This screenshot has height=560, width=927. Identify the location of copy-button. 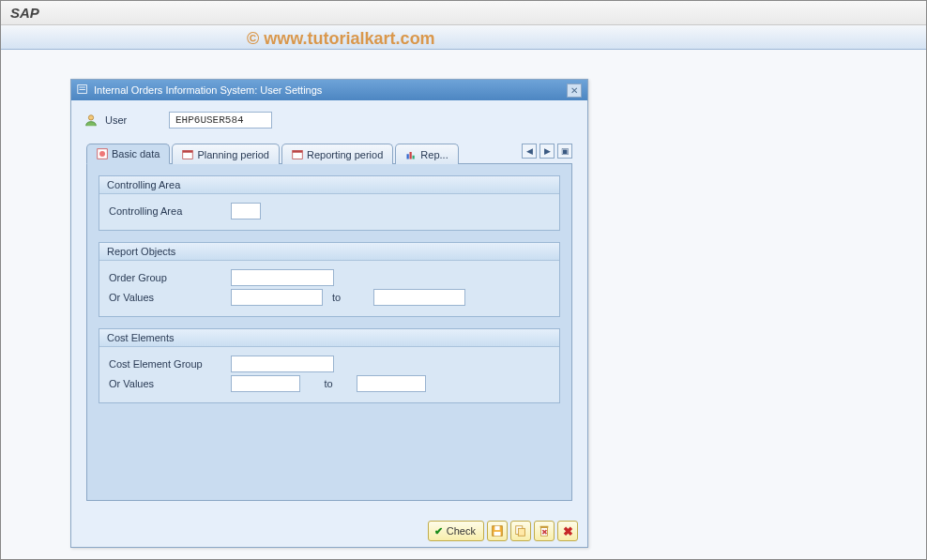
(521, 531).